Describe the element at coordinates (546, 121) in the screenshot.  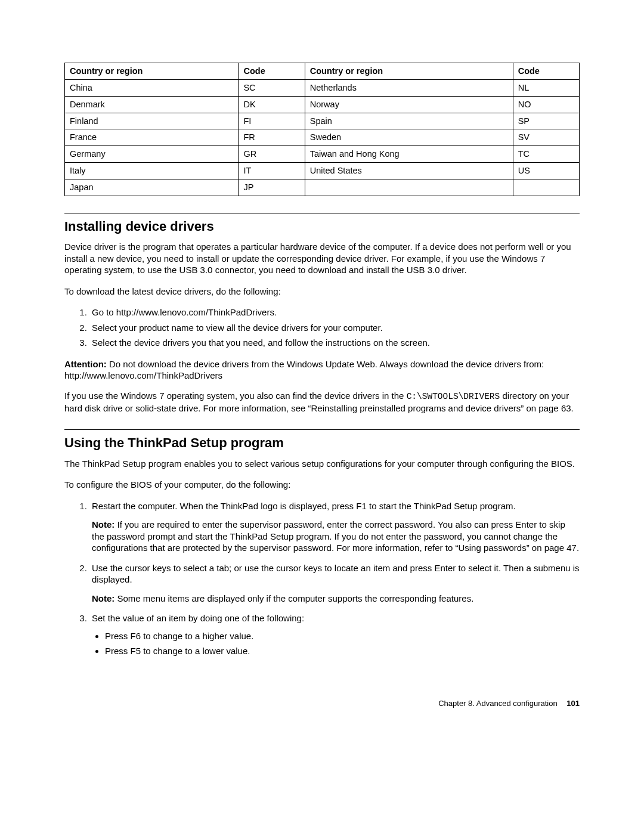
I see `table-cell: SP` at that location.